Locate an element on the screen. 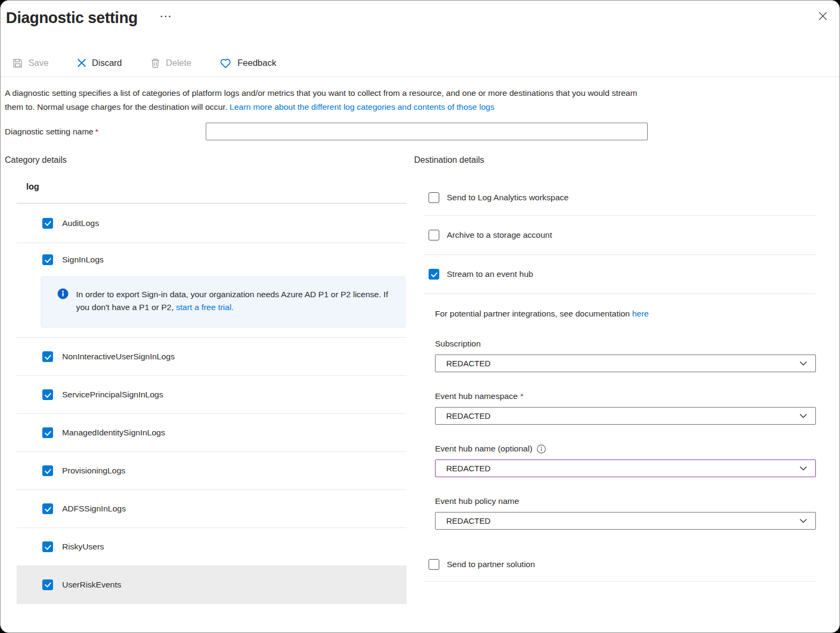  category-row-riskyusers: RiskyUsers is located at coordinates (212, 547).